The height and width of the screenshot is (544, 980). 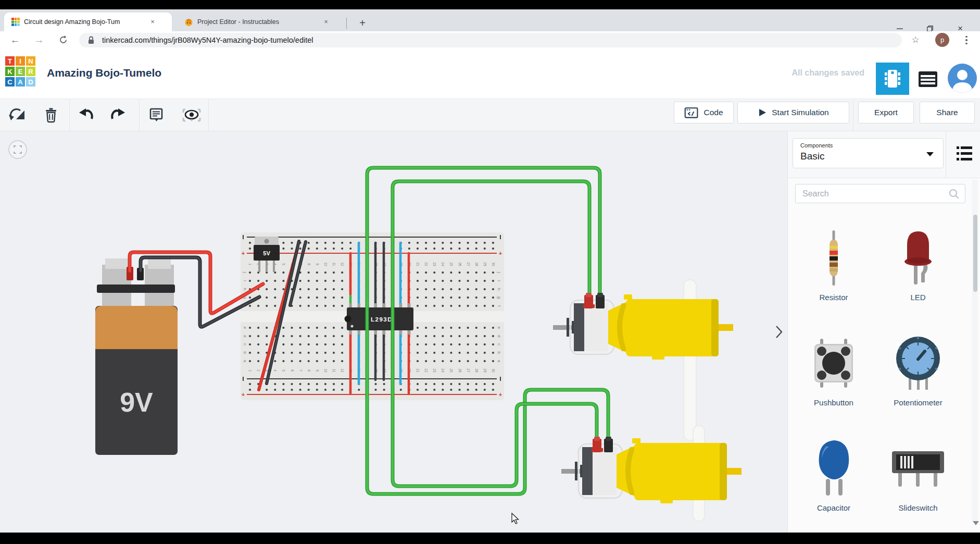 I want to click on component-tile-pushbutton: Pushbutton, so click(x=834, y=369).